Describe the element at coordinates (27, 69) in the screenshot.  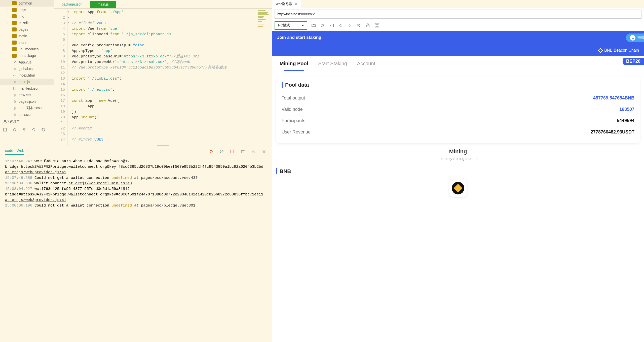
I see `file-global.css: {}global.css` at that location.